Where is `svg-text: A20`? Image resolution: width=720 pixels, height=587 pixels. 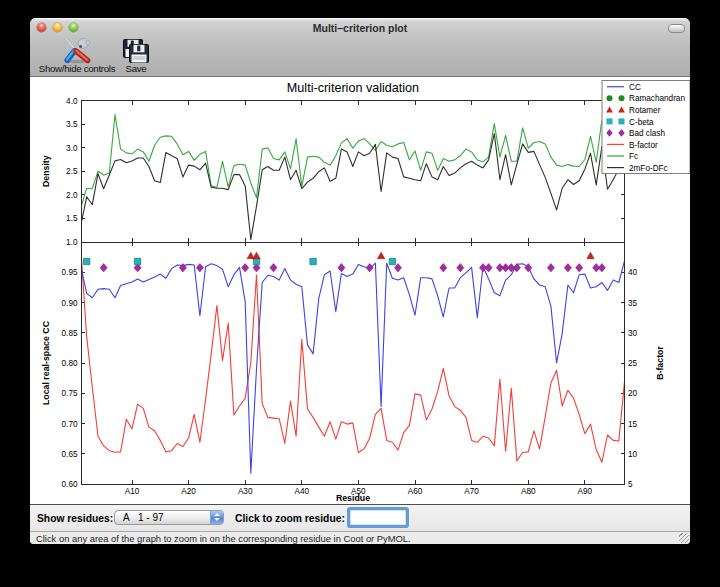 svg-text: A20 is located at coordinates (188, 492).